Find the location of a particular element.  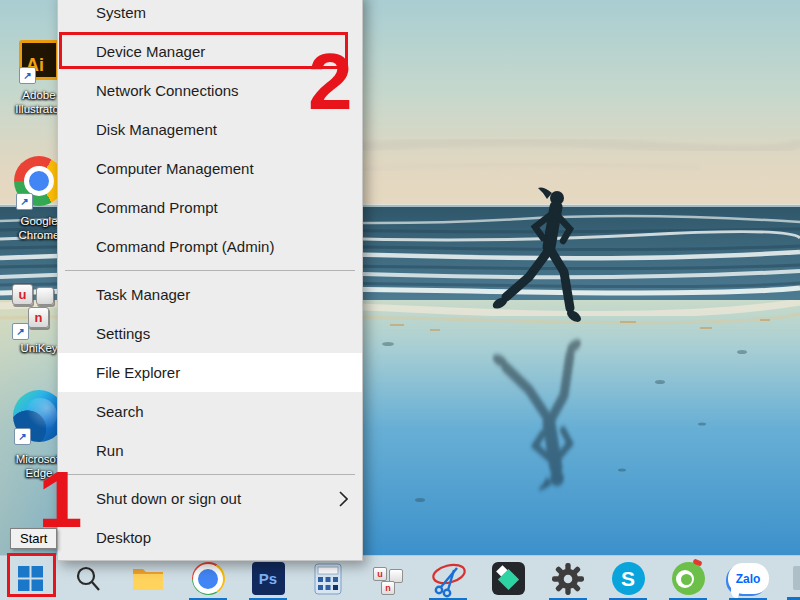

desktop-icon-label: AdobeIllustrator is located at coordinates (38, 102).